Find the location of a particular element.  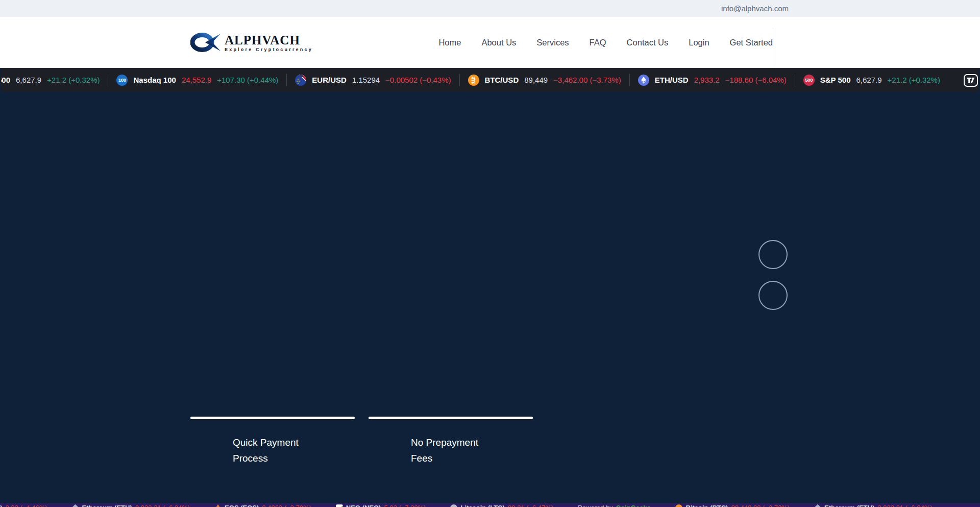

eos-icon is located at coordinates (218, 505).